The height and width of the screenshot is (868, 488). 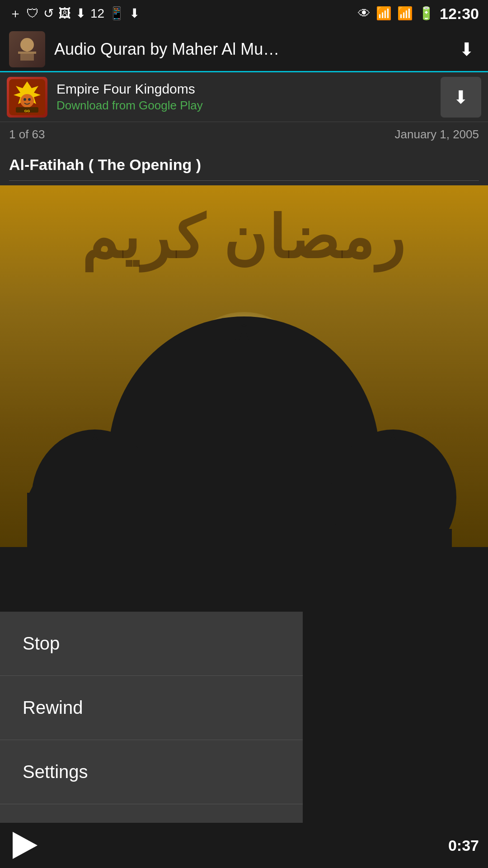 What do you see at coordinates (254, 49) in the screenshot?
I see `app-title: Audio Quran by Maher Al Mu…` at bounding box center [254, 49].